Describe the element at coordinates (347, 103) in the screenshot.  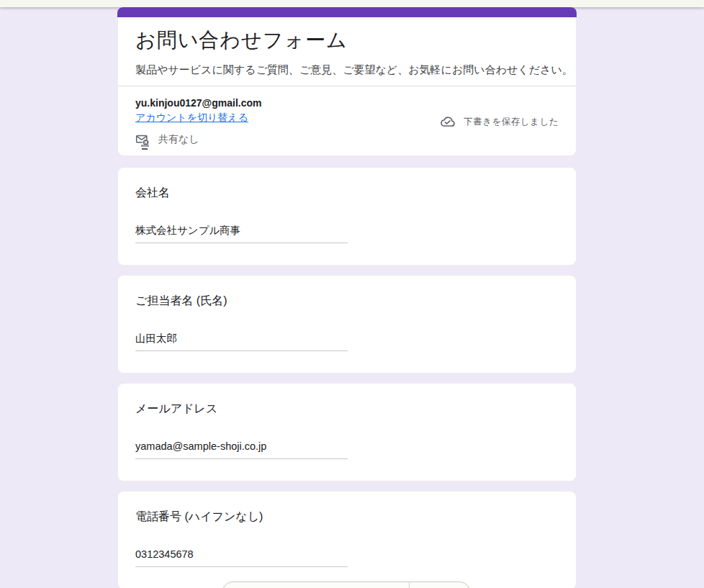
I see `account-email: yu.kinjou0127@gmail.com` at that location.